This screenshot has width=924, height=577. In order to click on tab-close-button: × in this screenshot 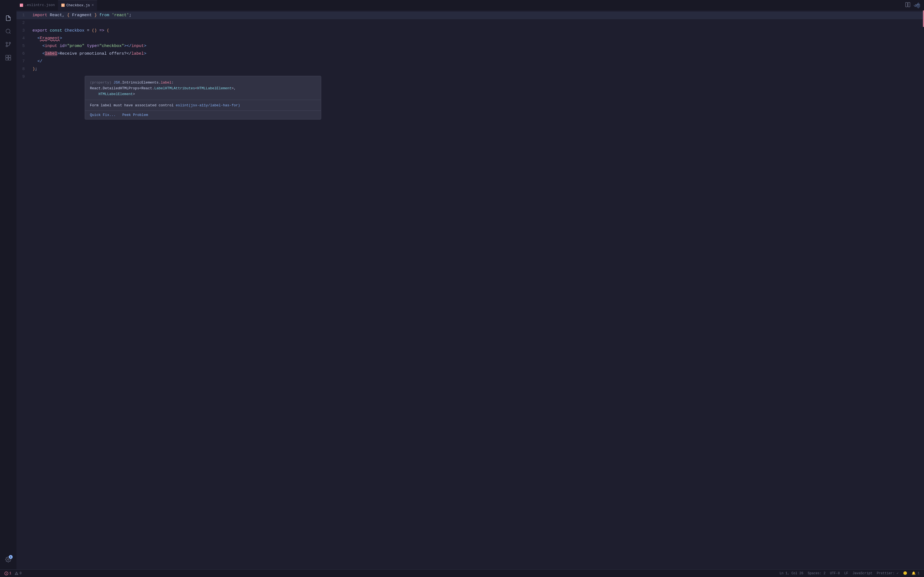, I will do `click(93, 5)`.